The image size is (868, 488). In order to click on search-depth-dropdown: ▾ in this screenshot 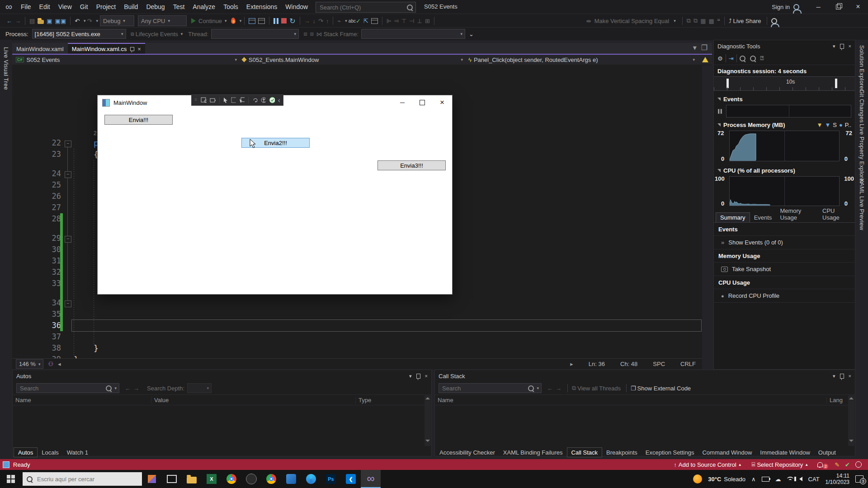, I will do `click(199, 388)`.